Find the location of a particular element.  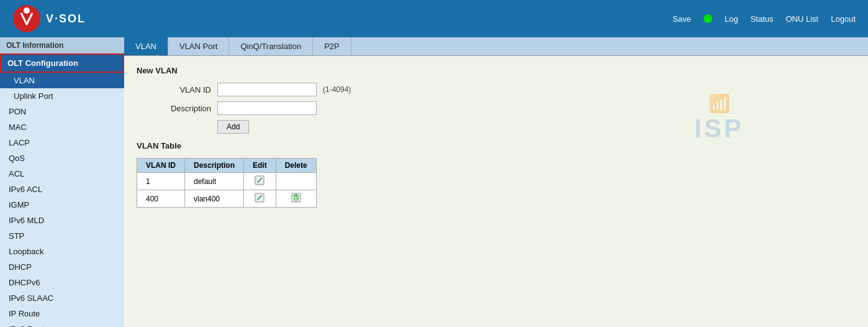

new-vlan-title: New VLAN is located at coordinates (496, 71).